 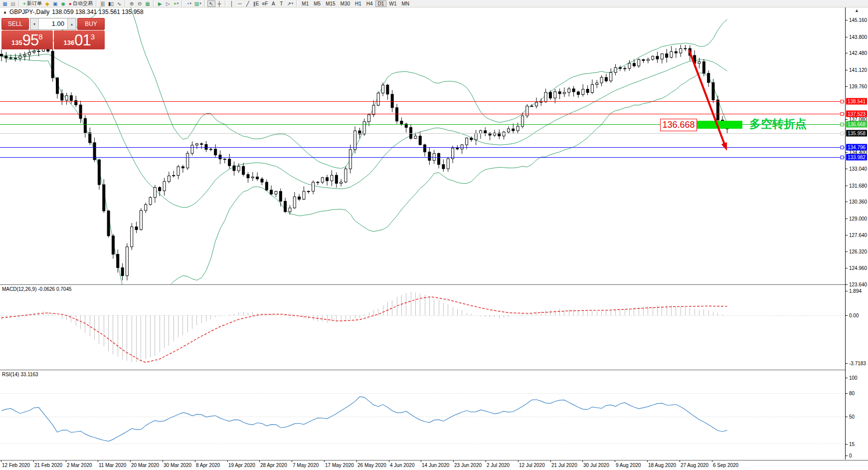 I want to click on volume-input: 1.00, so click(x=53, y=24).